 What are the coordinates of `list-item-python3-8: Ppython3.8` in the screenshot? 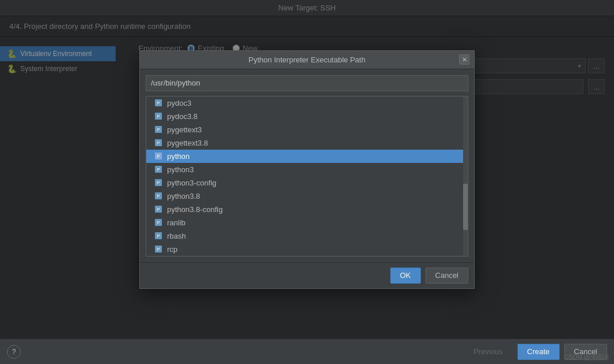 It's located at (307, 196).